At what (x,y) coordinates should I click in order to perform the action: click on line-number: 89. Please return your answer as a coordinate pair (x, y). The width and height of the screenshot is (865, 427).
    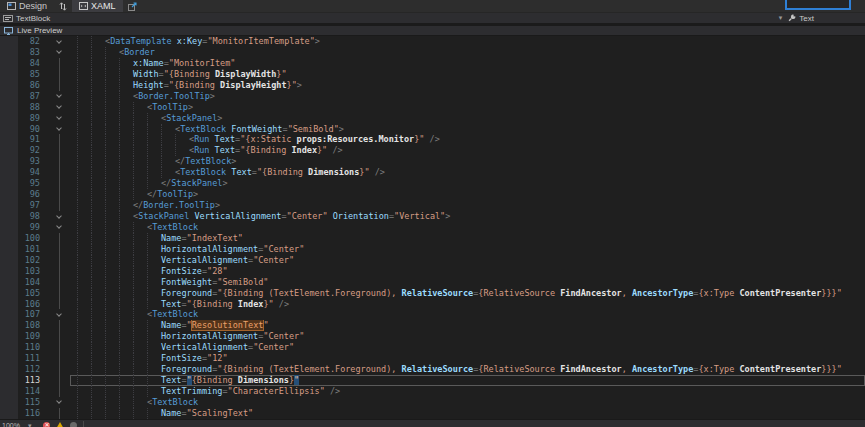
    Looking at the image, I should click on (31, 118).